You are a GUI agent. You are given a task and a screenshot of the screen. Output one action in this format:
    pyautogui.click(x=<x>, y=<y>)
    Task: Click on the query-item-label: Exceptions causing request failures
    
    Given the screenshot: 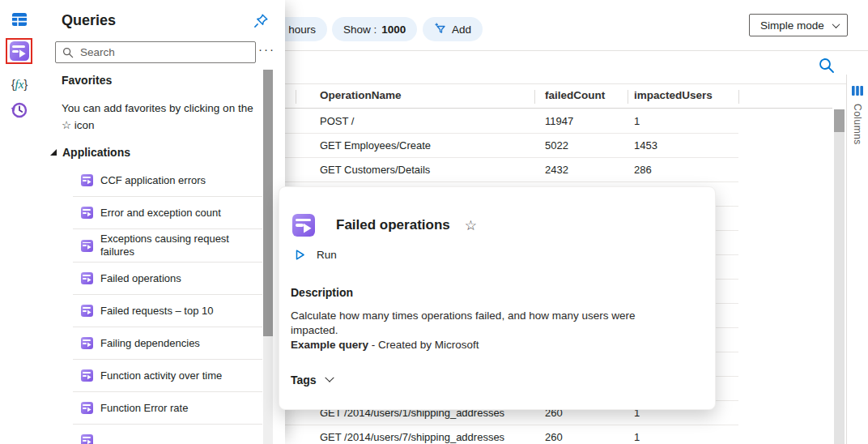 What is the action you would take?
    pyautogui.click(x=177, y=245)
    